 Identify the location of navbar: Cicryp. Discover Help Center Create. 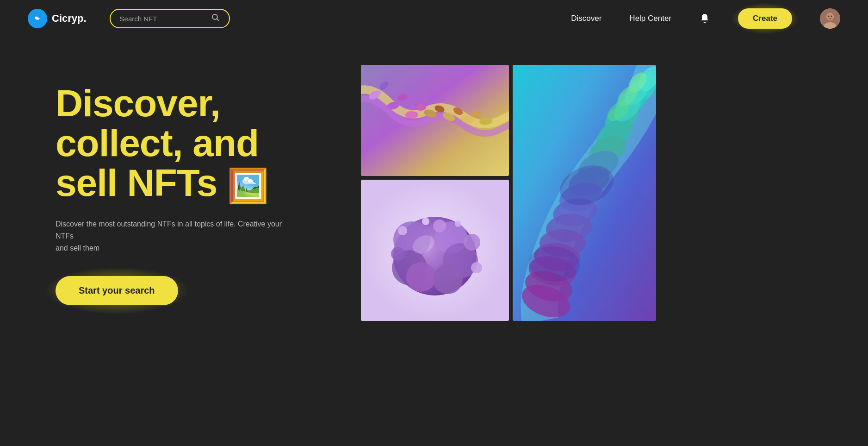
(434, 19).